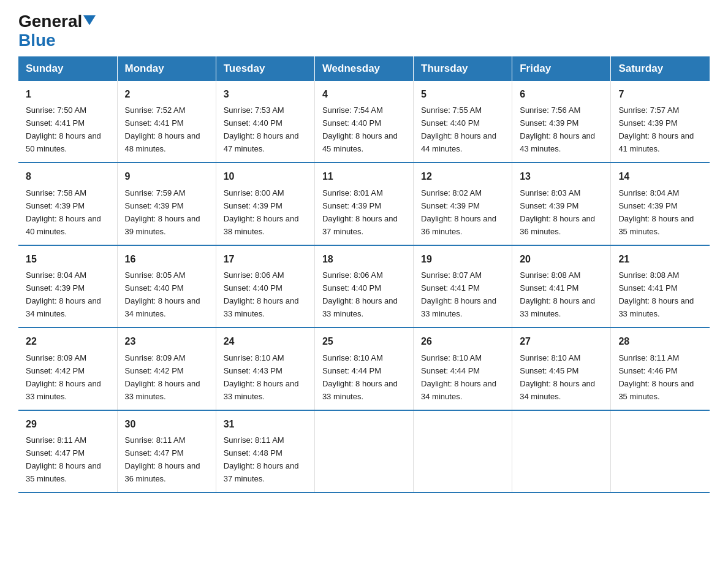 Image resolution: width=728 pixels, height=563 pixels. What do you see at coordinates (167, 204) in the screenshot?
I see `calendar-cell: 9 Sunrise: 7:59 AM Sunset: 4:39 PM Dayli…` at bounding box center [167, 204].